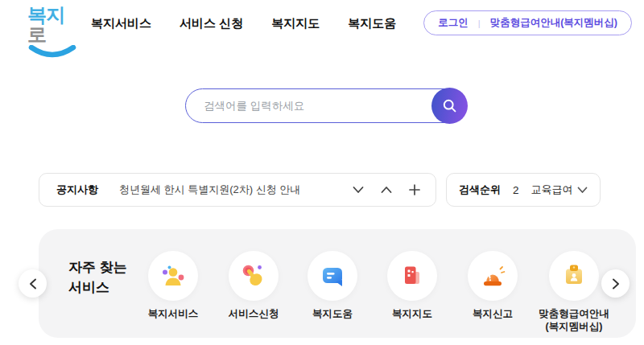 The height and width of the screenshot is (345, 644). Describe the element at coordinates (386, 190) in the screenshot. I see `notice-prev-button` at that location.